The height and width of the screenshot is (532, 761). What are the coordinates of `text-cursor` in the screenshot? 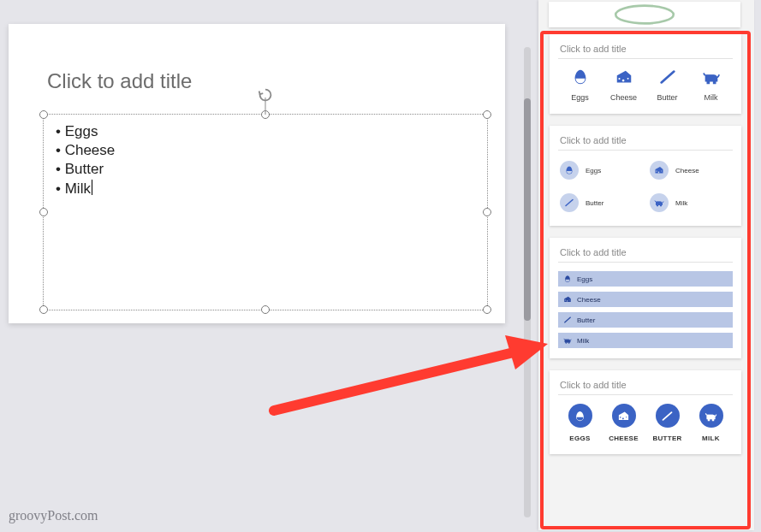 It's located at (92, 187).